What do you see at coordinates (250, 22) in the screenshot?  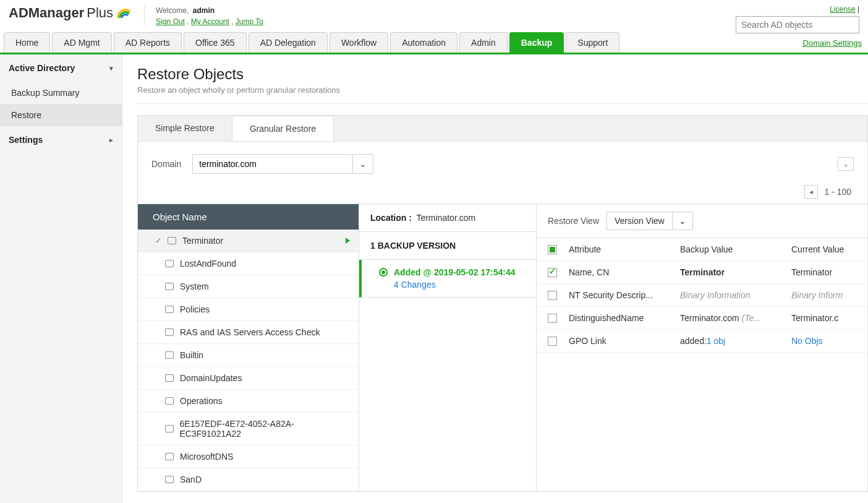 I see `jump-to-link: Jump To` at bounding box center [250, 22].